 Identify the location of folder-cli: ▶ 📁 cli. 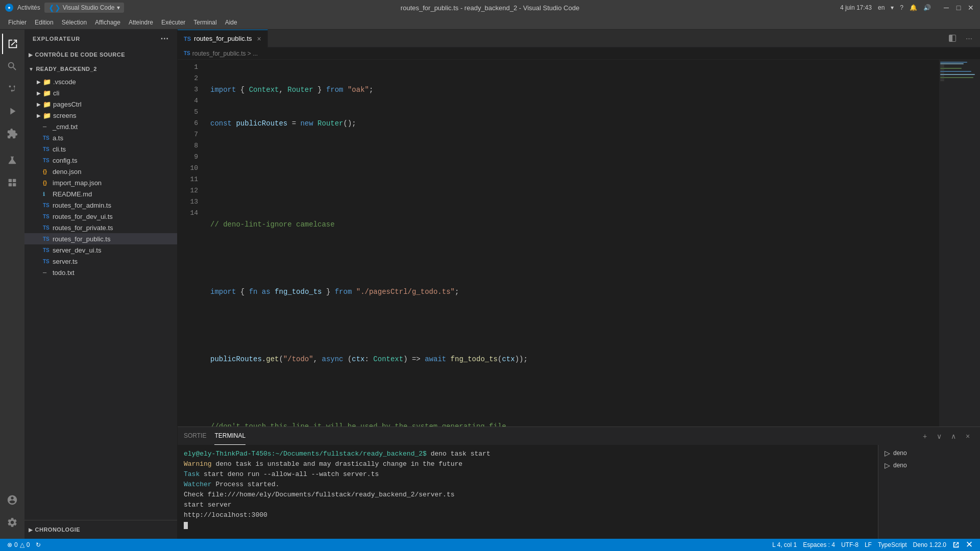
(101, 93).